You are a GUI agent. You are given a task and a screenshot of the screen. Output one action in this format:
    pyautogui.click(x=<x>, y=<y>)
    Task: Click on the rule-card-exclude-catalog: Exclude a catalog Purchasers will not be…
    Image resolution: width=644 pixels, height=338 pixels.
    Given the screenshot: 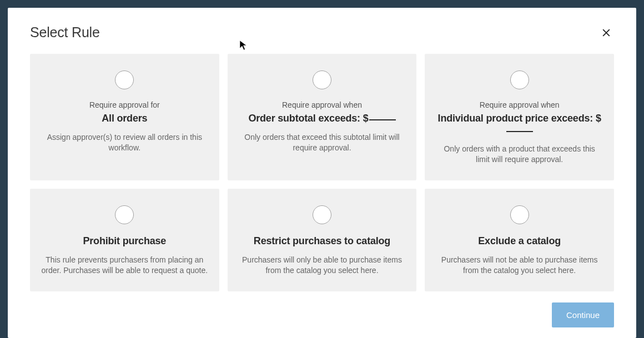 What is the action you would take?
    pyautogui.click(x=520, y=240)
    